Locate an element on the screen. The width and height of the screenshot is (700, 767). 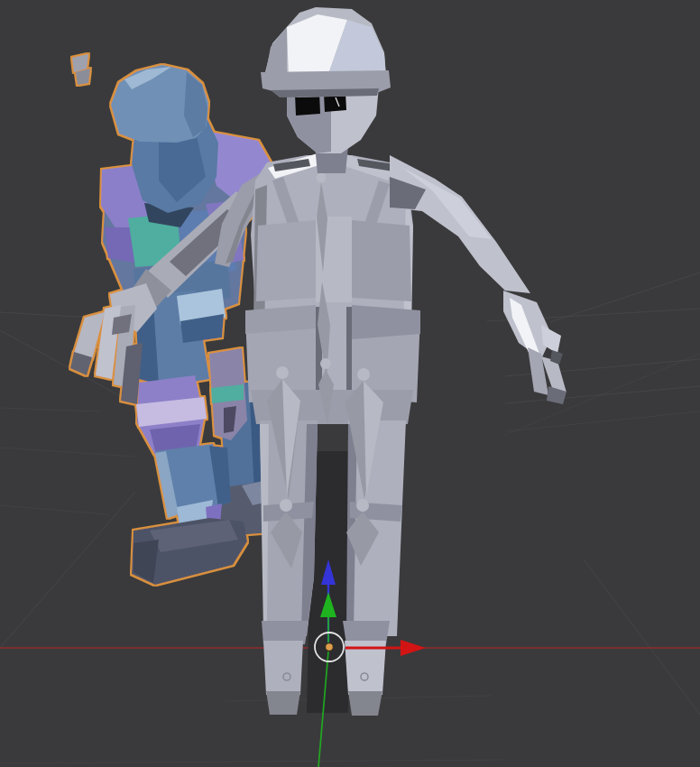
vest-gap-right is located at coordinates (349, 351).